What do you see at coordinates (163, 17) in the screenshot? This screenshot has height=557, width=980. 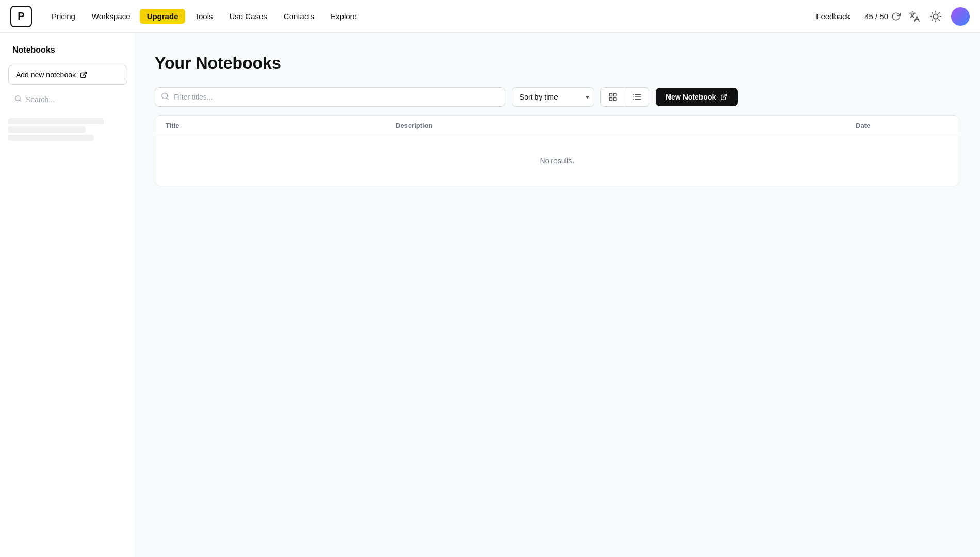 I see `nav-upgrade: Upgrade` at bounding box center [163, 17].